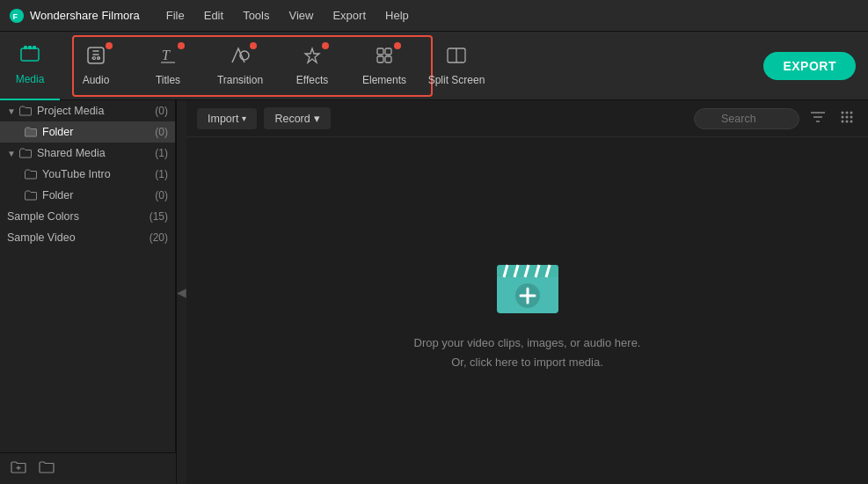  Describe the element at coordinates (288, 16) in the screenshot. I see `menu-bar: File Edit Tools View Export Help` at that location.